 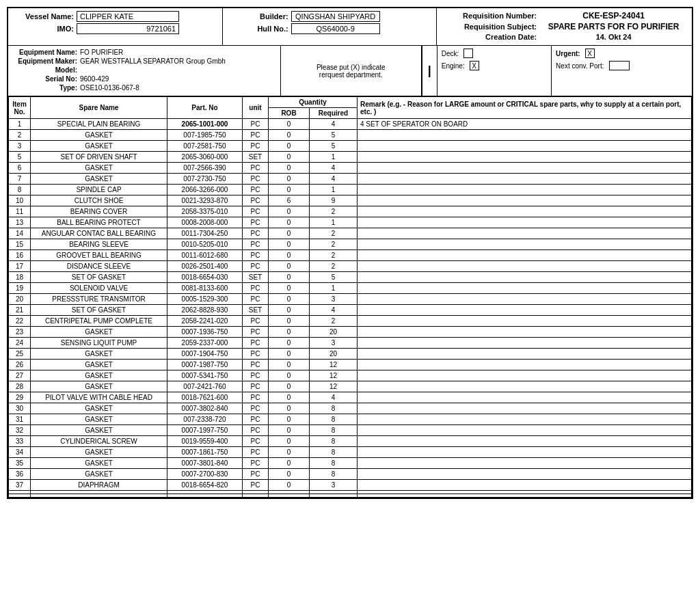 I want to click on table-row: 8SPINDLE CAP2066-3266-000PC01, so click(x=350, y=190).